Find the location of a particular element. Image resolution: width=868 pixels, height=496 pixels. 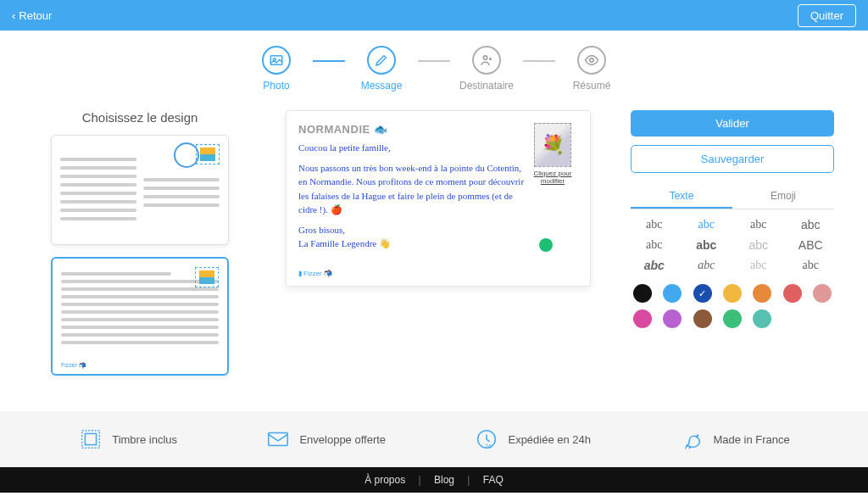

footer-about: À propos is located at coordinates (385, 480).